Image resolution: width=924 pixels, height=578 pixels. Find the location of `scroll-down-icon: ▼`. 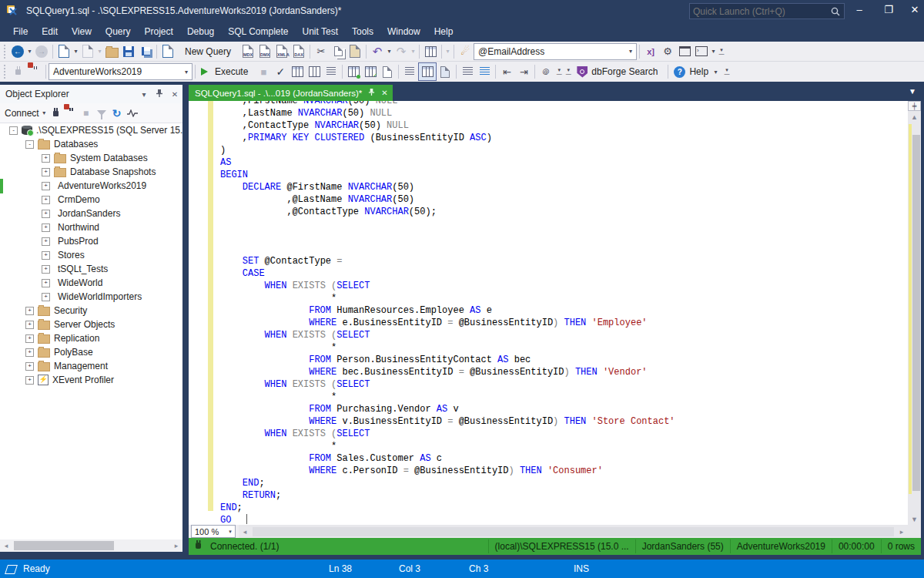

scroll-down-icon: ▼ is located at coordinates (915, 519).